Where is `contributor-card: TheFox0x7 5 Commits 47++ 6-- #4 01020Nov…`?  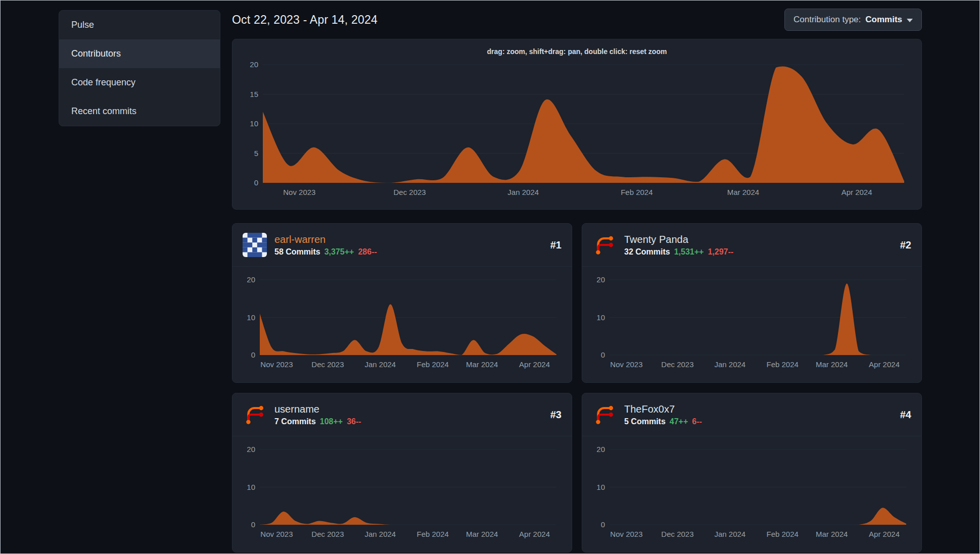 contributor-card: TheFox0x7 5 Commits 47++ 6-- #4 01020Nov… is located at coordinates (752, 473).